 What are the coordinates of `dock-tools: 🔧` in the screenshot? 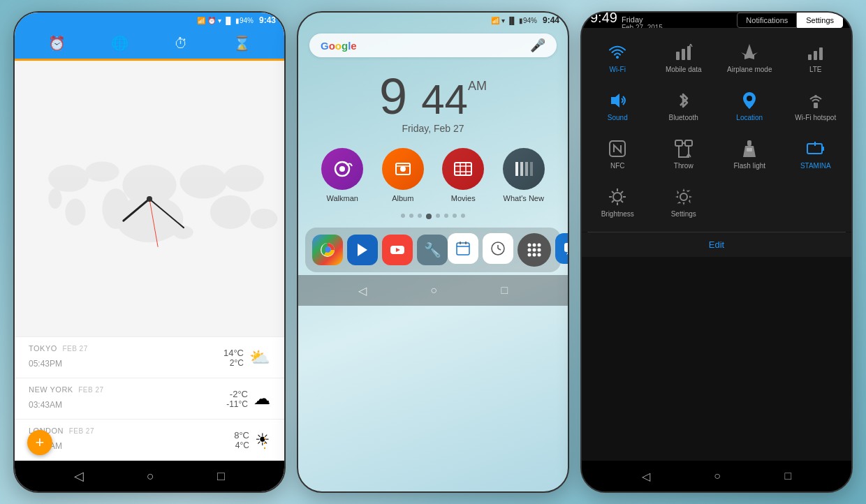 It's located at (432, 250).